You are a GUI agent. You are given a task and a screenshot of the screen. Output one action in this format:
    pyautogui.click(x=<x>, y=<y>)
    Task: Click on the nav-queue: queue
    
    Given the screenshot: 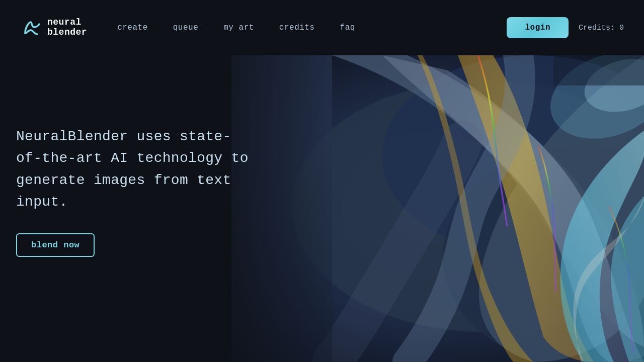 What is the action you would take?
    pyautogui.click(x=186, y=28)
    